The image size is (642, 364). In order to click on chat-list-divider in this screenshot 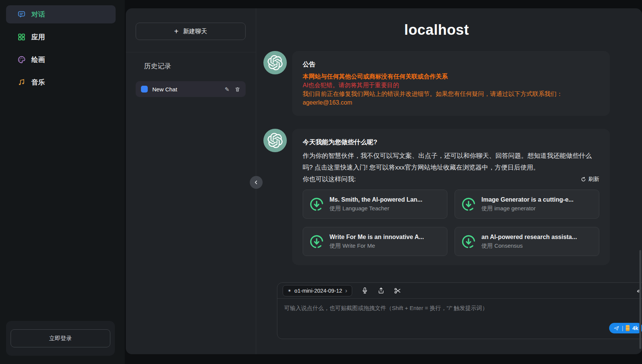, I will do `click(191, 52)`.